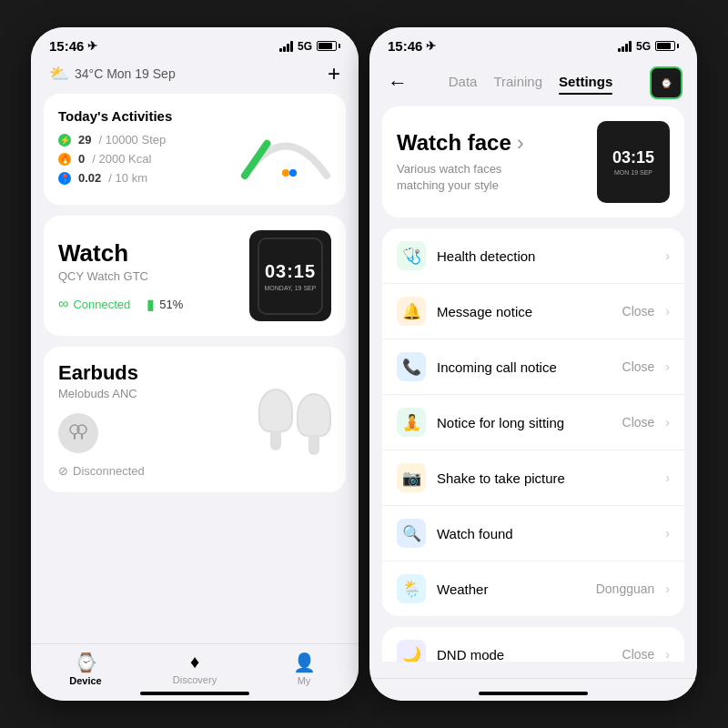 This screenshot has width=728, height=728. Describe the element at coordinates (463, 84) in the screenshot. I see `tab-data: Data` at that location.